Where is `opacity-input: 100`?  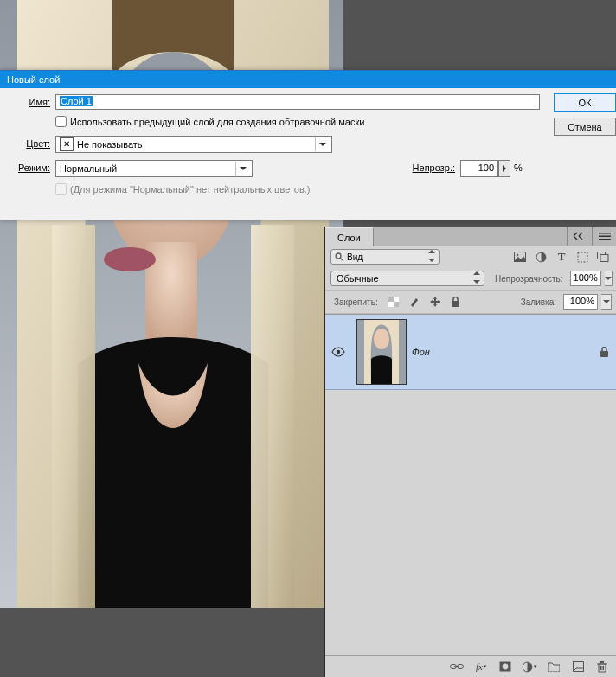
opacity-input: 100 is located at coordinates (479, 169).